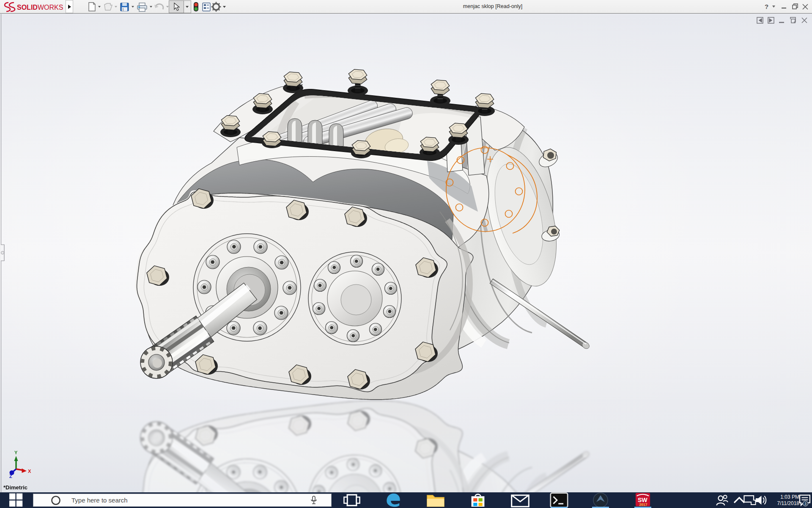 This screenshot has width=812, height=508. What do you see at coordinates (16, 453) in the screenshot?
I see `svg-text: Y` at bounding box center [16, 453].